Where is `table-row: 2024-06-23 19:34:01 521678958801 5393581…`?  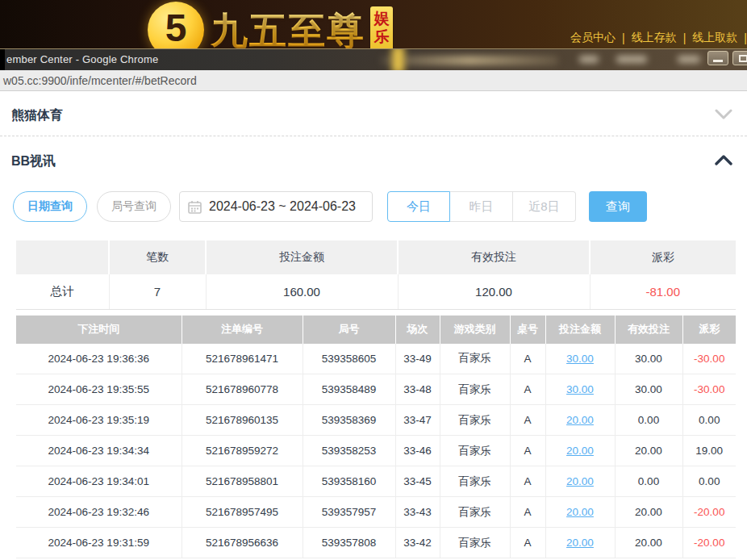
table-row: 2024-06-23 19:34:01 521678958801 5393581… is located at coordinates (376, 482).